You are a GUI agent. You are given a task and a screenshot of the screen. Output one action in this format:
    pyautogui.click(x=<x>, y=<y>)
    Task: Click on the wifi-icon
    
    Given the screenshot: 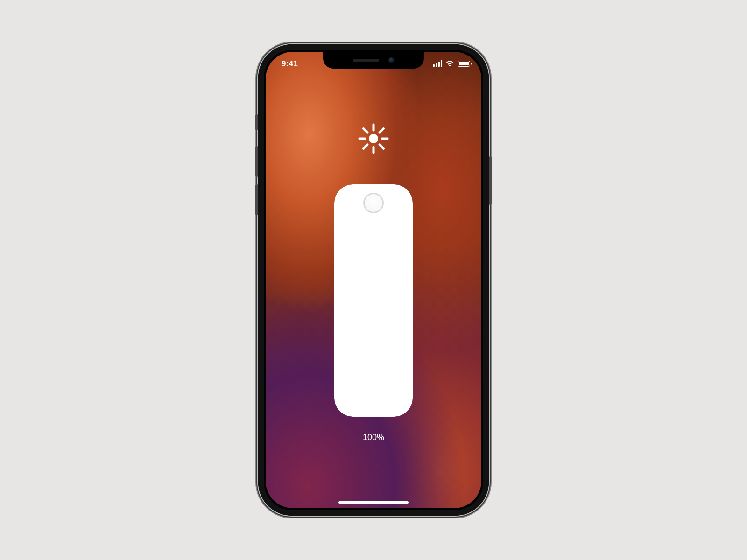 What is the action you would take?
    pyautogui.click(x=450, y=63)
    